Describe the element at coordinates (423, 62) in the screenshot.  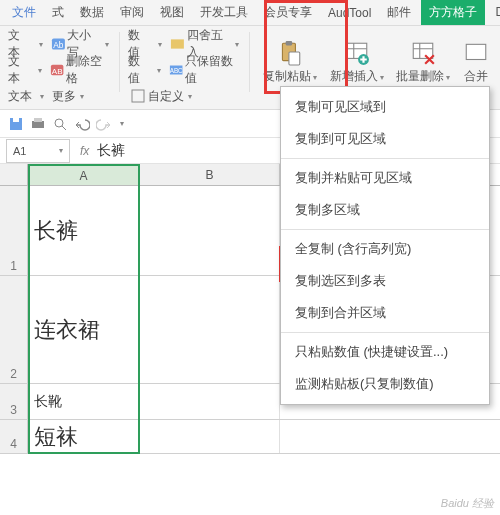
I see `batch-delete-dropdown: 批量删除▾` at that location.